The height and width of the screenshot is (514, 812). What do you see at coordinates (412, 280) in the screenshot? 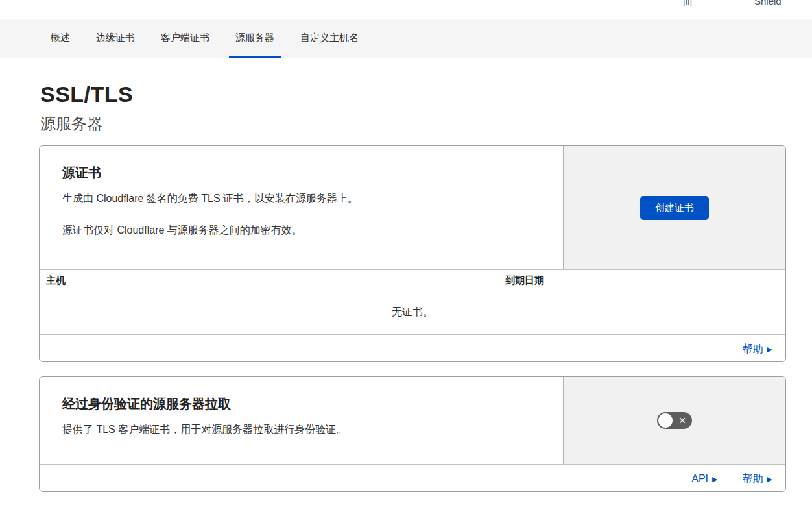
I see `certificate-table-header: 主机 到期日期` at bounding box center [412, 280].